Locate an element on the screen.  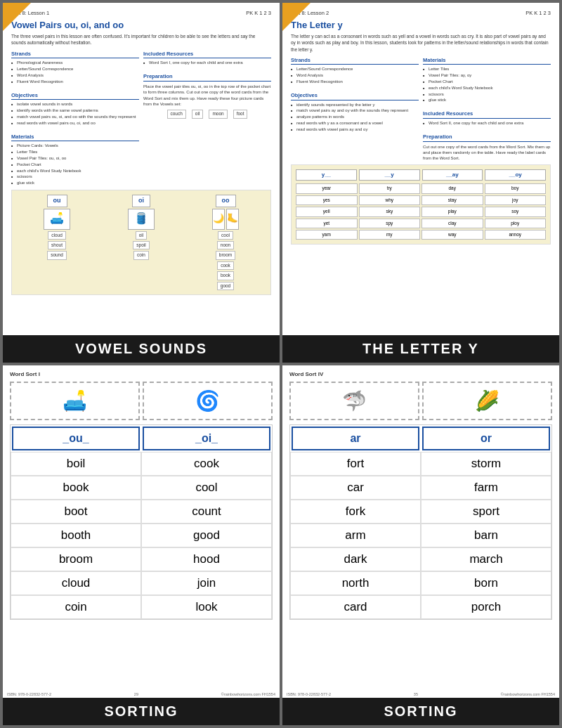
obj-item: read words with y as a consonant and a v… is located at coordinates (355, 124).